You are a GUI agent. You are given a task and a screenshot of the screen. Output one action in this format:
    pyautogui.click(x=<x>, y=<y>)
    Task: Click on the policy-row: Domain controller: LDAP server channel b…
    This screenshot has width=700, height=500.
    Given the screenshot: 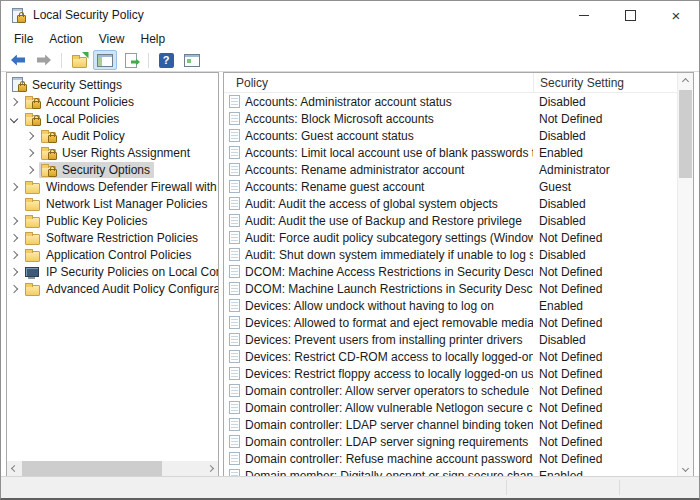 What is the action you would take?
    pyautogui.click(x=450, y=424)
    